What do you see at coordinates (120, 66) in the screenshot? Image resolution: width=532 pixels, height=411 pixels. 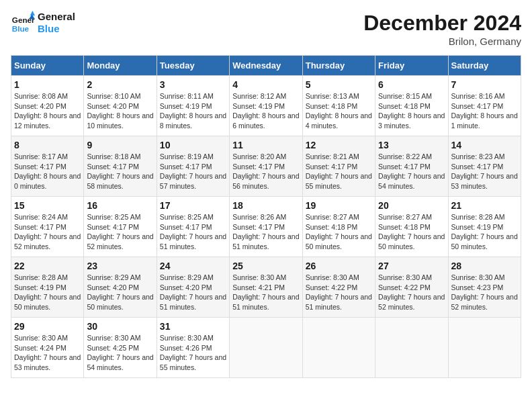 I see `col-header-monday: Monday` at bounding box center [120, 66].